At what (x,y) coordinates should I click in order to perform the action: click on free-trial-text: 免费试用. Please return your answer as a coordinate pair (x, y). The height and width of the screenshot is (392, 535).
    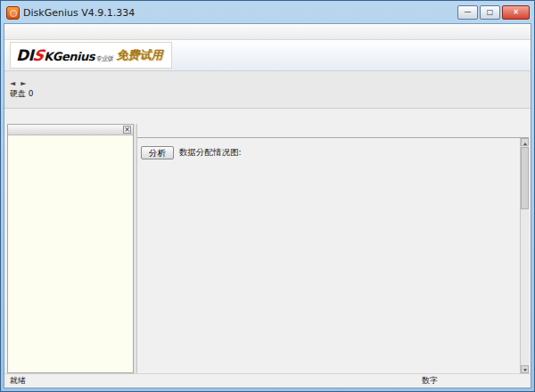
    Looking at the image, I should click on (139, 55).